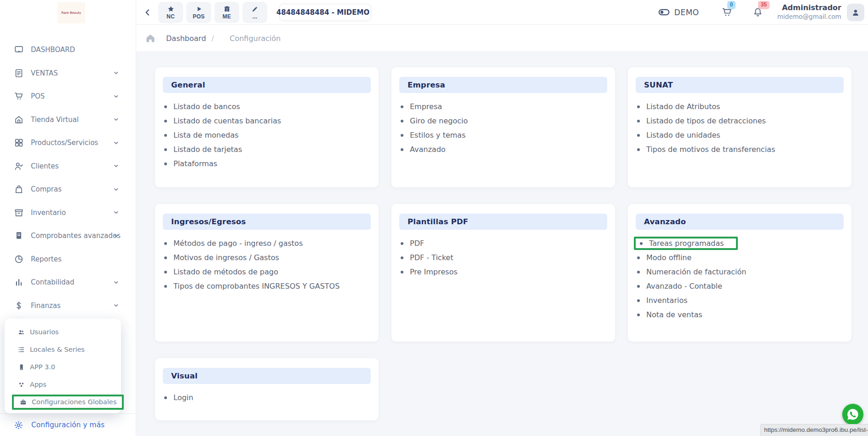 Image resolution: width=868 pixels, height=436 pixels. I want to click on card-item-tareas-programadas: Tareas programadas, so click(740, 243).